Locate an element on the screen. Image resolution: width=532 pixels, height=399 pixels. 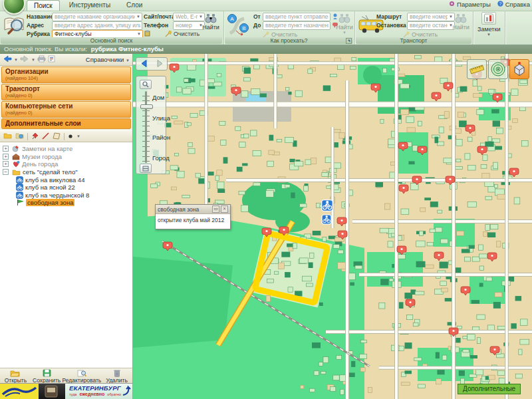
ad-photo is located at coordinates (52, 391).